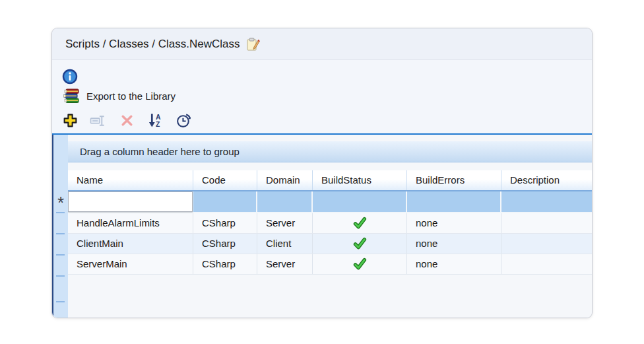  What do you see at coordinates (330, 223) in the screenshot?
I see `table-row: HandleAlarmLimits CSharp Server none` at bounding box center [330, 223].